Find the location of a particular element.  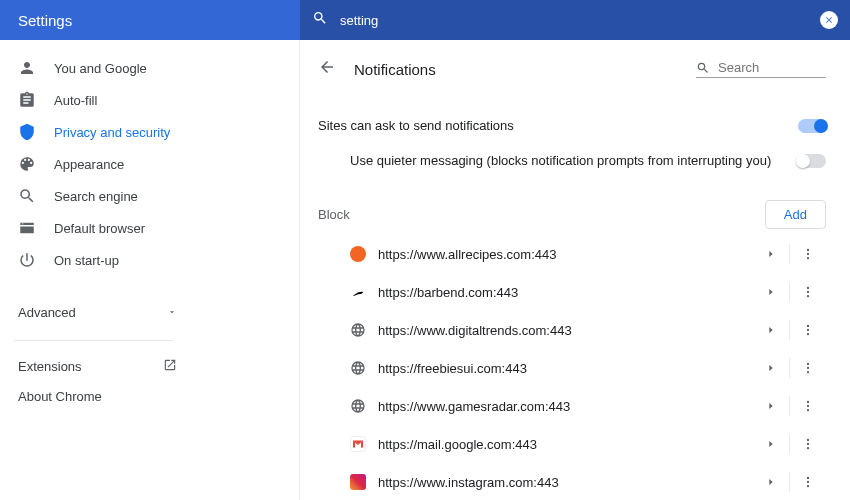

site-row: https://www.gamesradar.com:443 is located at coordinates (572, 406).